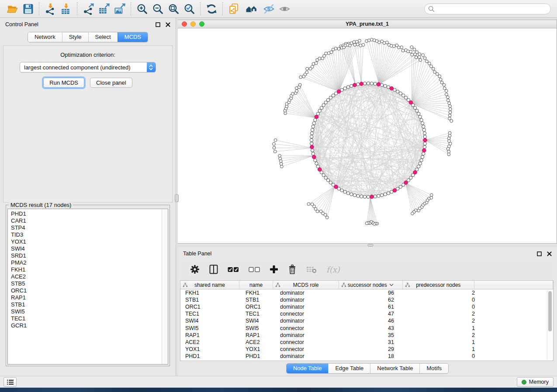 This screenshot has width=557, height=392. Describe the element at coordinates (269, 9) in the screenshot. I see `hide-selected-button` at that location.